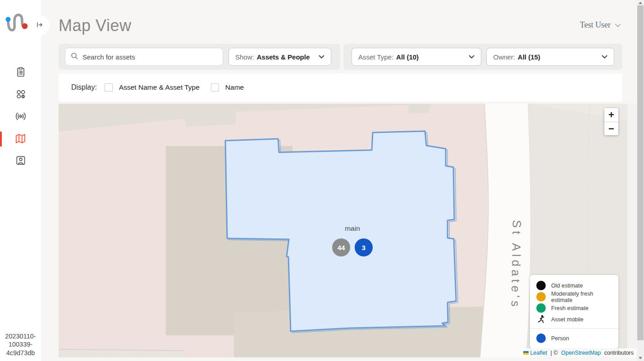  I want to click on zoom-in-button: +, so click(611, 115).